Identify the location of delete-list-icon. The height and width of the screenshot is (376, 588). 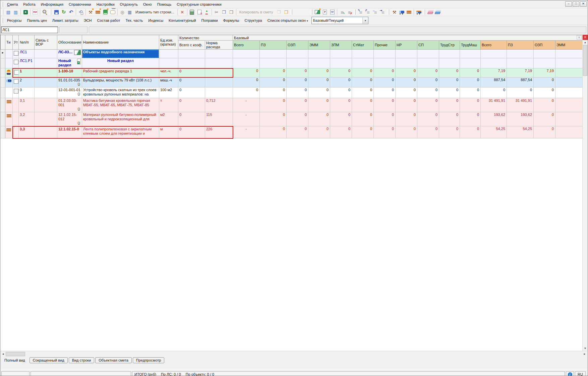
(349, 12).